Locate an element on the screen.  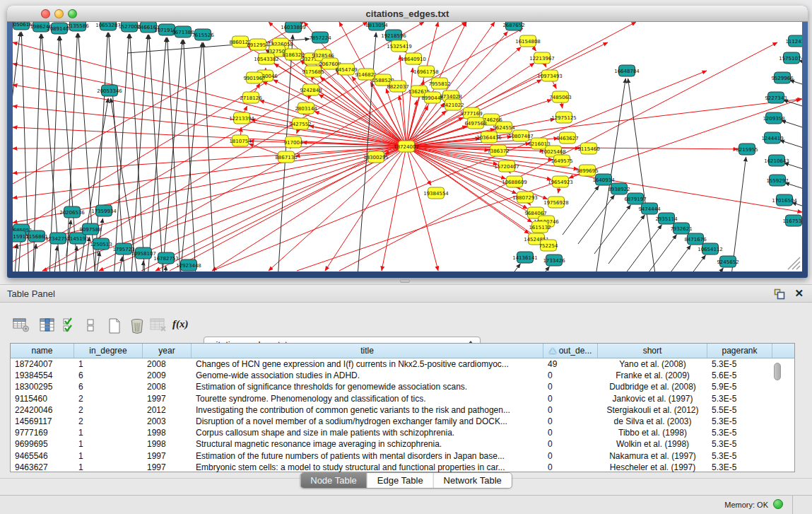
network-node: 15720407 is located at coordinates (507, 166).